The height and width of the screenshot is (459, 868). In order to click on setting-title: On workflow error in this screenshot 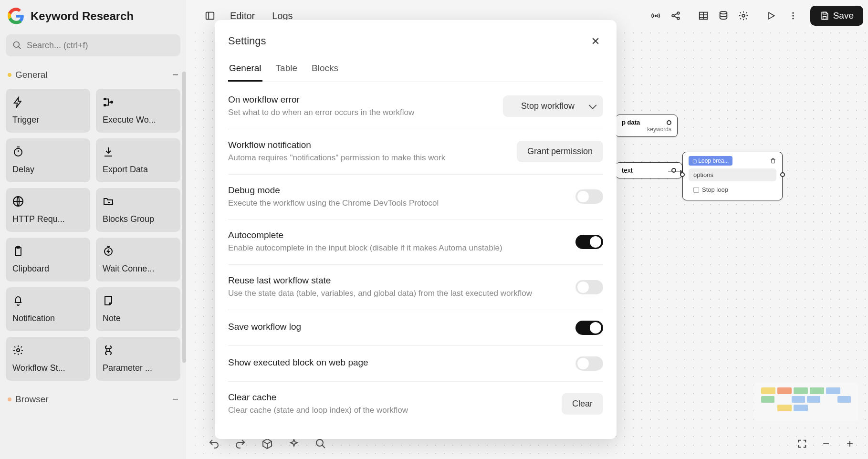, I will do `click(361, 100)`.